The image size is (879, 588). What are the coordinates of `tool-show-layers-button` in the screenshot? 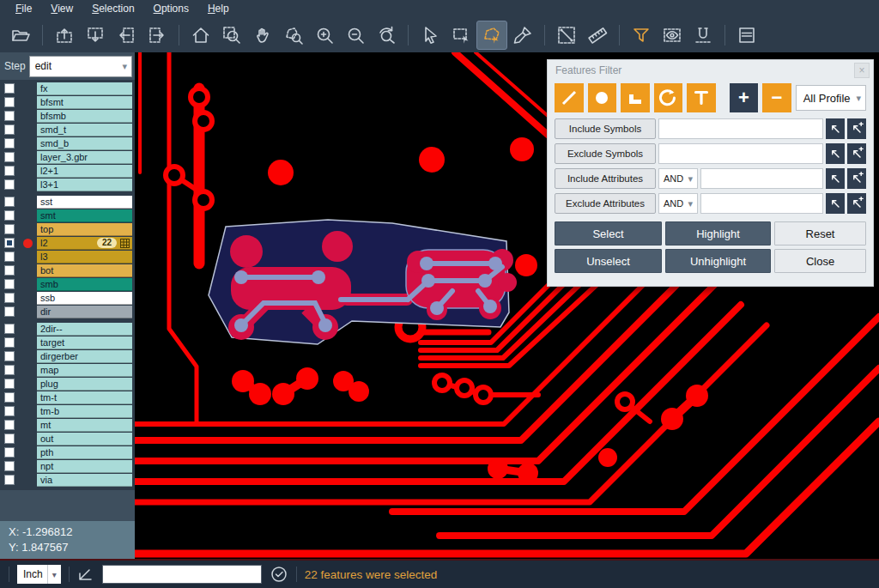 It's located at (672, 35).